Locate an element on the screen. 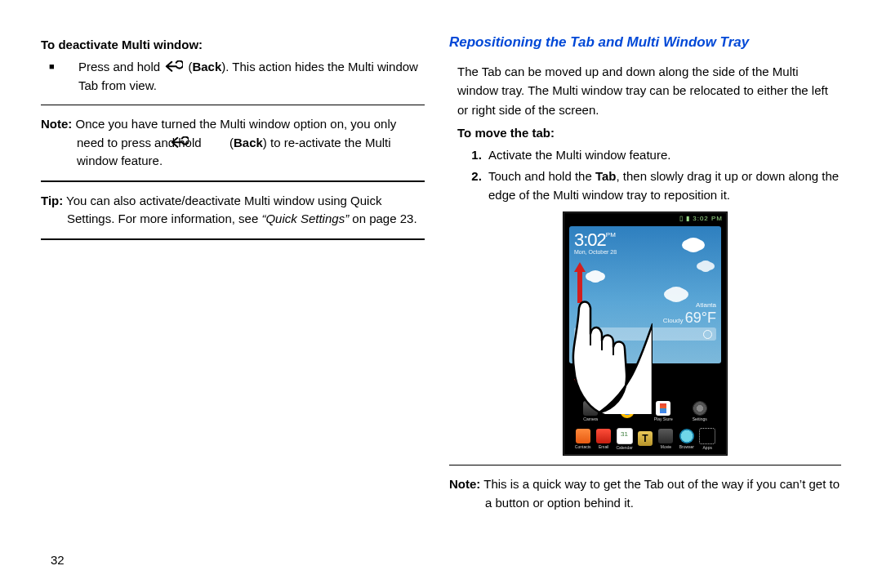 This screenshot has width=882, height=588. weather-city: Atlanta is located at coordinates (689, 305).